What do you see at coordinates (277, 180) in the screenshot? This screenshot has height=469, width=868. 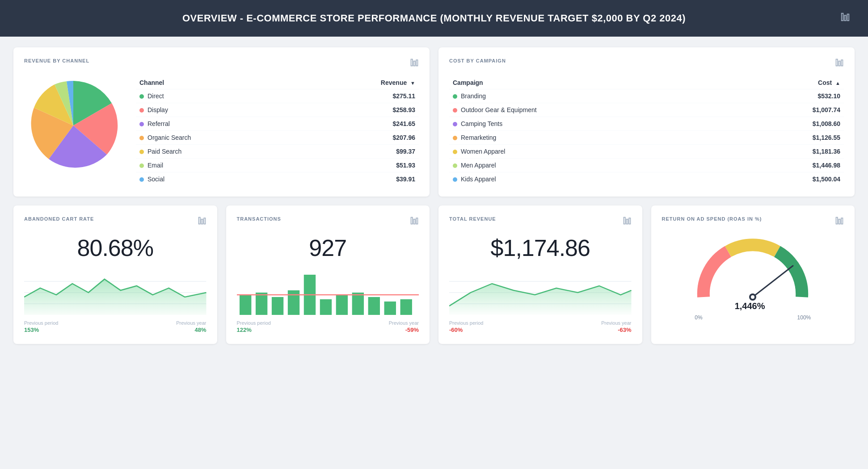 I see `revenue-table-row: Social $39.91` at bounding box center [277, 180].